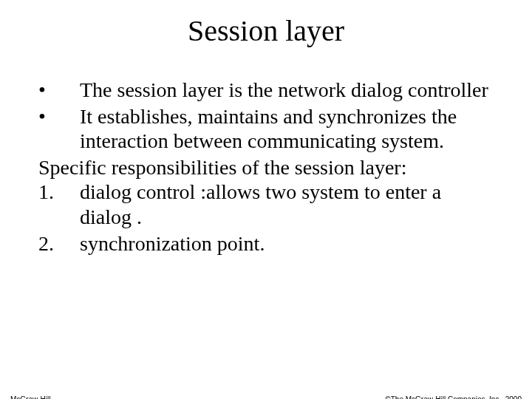  Describe the element at coordinates (288, 204) in the screenshot. I see `numbered-text: dialog control :allows two system to ent…` at that location.